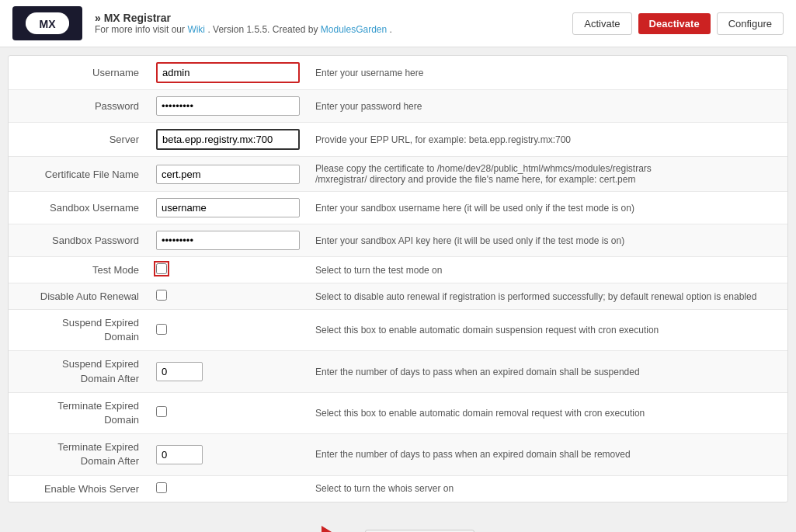 The image size is (796, 532). What do you see at coordinates (228, 270) in the screenshot?
I see `test-mode-input-cell` at bounding box center [228, 270].